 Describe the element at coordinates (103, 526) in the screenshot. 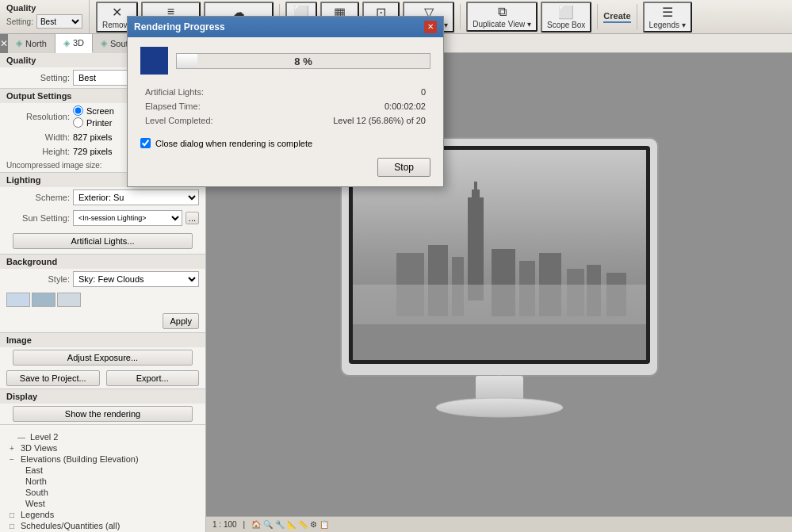

I see `tree-item-schedules: □ Schedules/Quantities (all)` at that location.